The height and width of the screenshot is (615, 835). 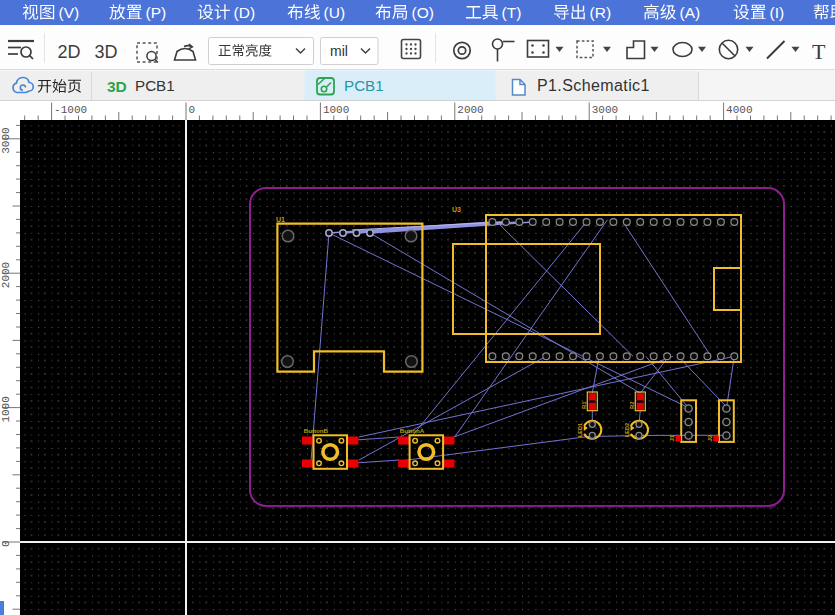 What do you see at coordinates (739, 110) in the screenshot?
I see `svg-text: 4000` at bounding box center [739, 110].